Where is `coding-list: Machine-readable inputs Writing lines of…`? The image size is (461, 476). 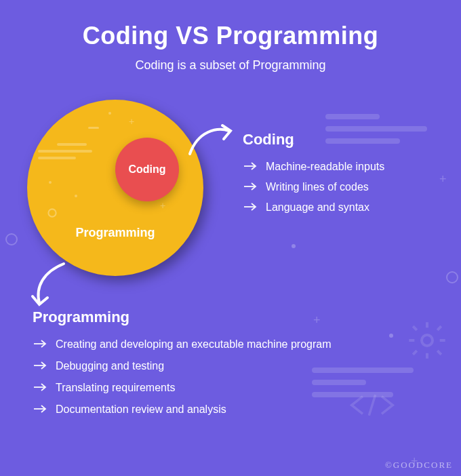
coding-list: Machine-readable inputs Writing lines of… is located at coordinates (313, 187).